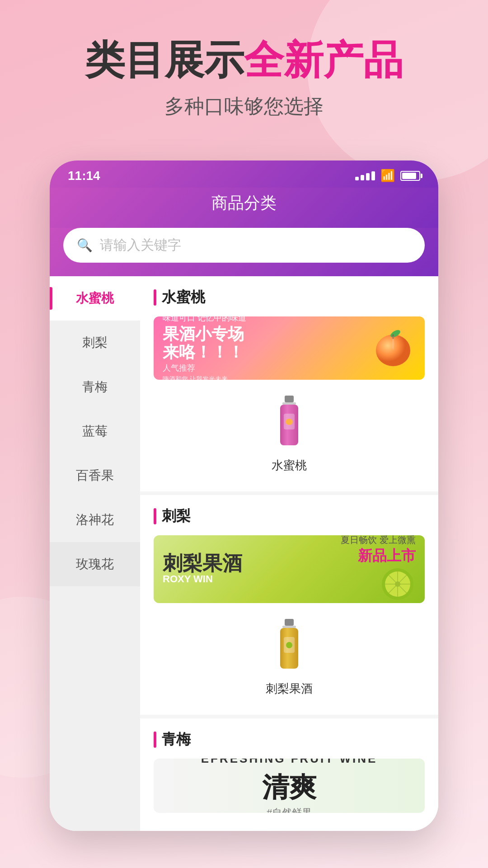 Image resolution: width=488 pixels, height=868 pixels. What do you see at coordinates (380, 556) in the screenshot?
I see `banner-new-text: 新品上市` at bounding box center [380, 556].